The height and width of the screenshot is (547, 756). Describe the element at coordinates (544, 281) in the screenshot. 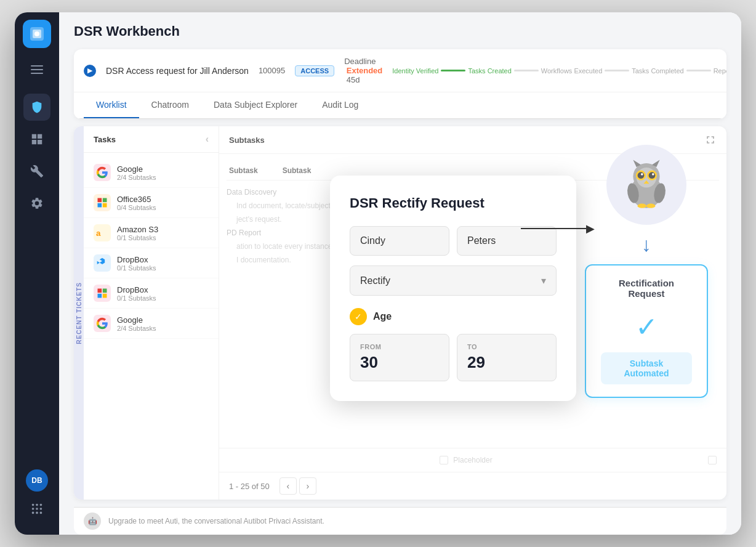

I see `chevron-down-icon: ▾` at that location.